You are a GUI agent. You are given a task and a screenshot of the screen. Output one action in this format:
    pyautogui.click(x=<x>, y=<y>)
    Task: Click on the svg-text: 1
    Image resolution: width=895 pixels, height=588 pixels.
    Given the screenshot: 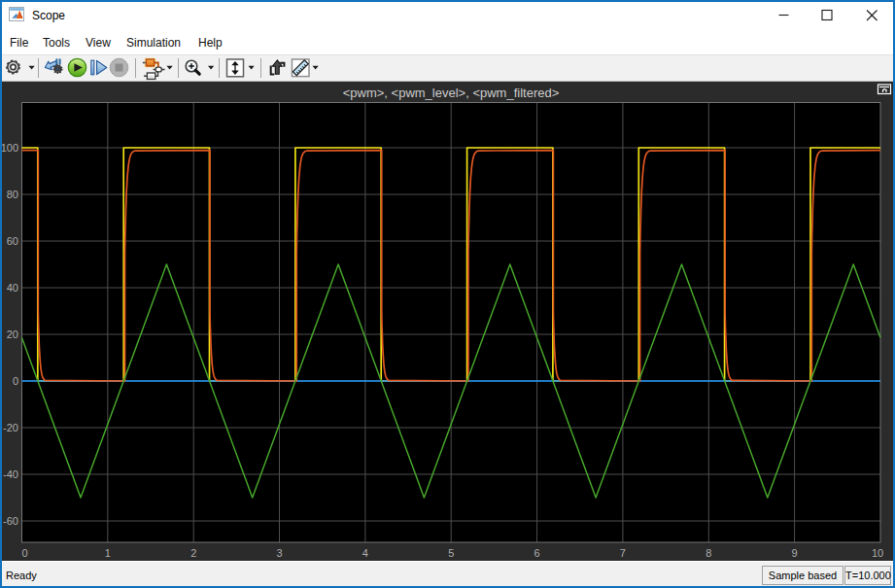 What is the action you would take?
    pyautogui.click(x=108, y=553)
    